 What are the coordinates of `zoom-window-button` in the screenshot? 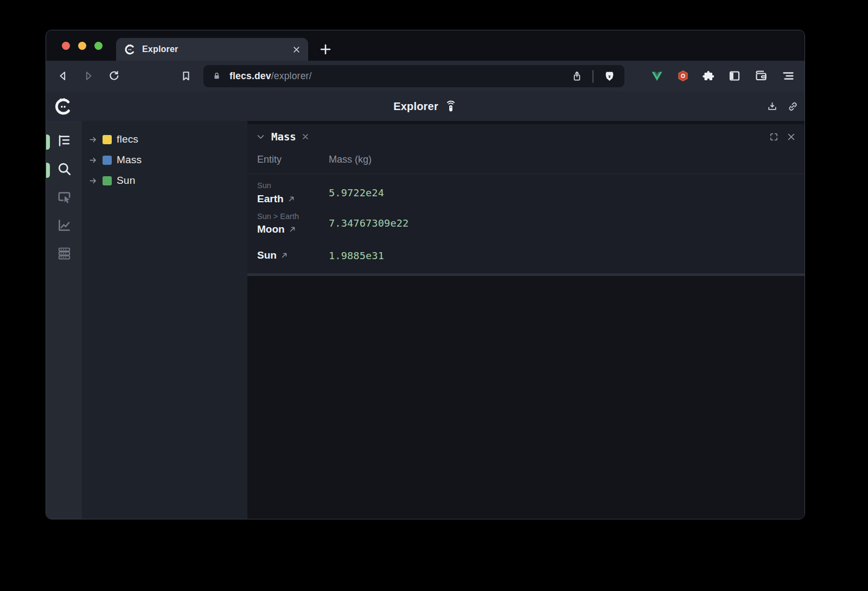 It's located at (99, 46).